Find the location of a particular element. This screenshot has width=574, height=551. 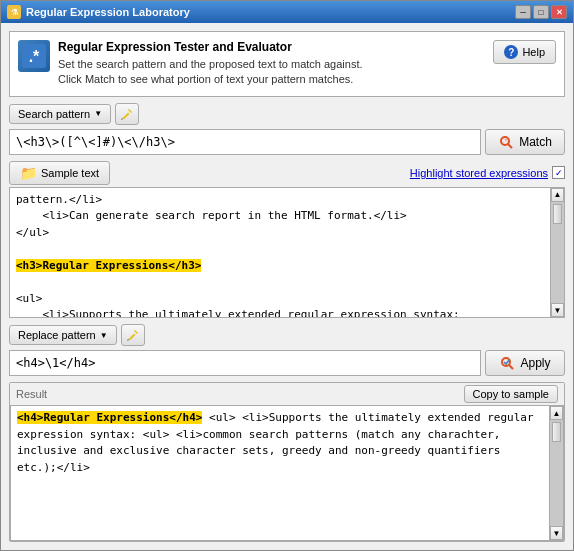

replace-pencil-icon is located at coordinates (133, 335).